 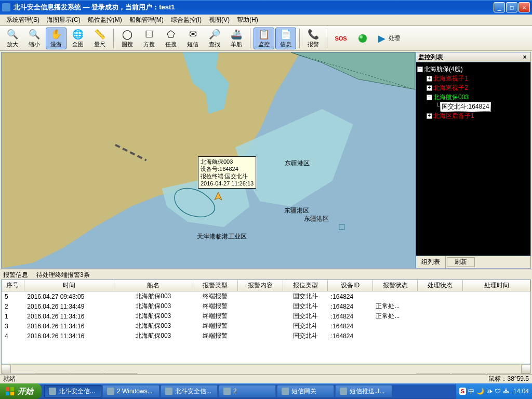 I want to click on tree-row: +北海巡视子1, so click(x=473, y=78).